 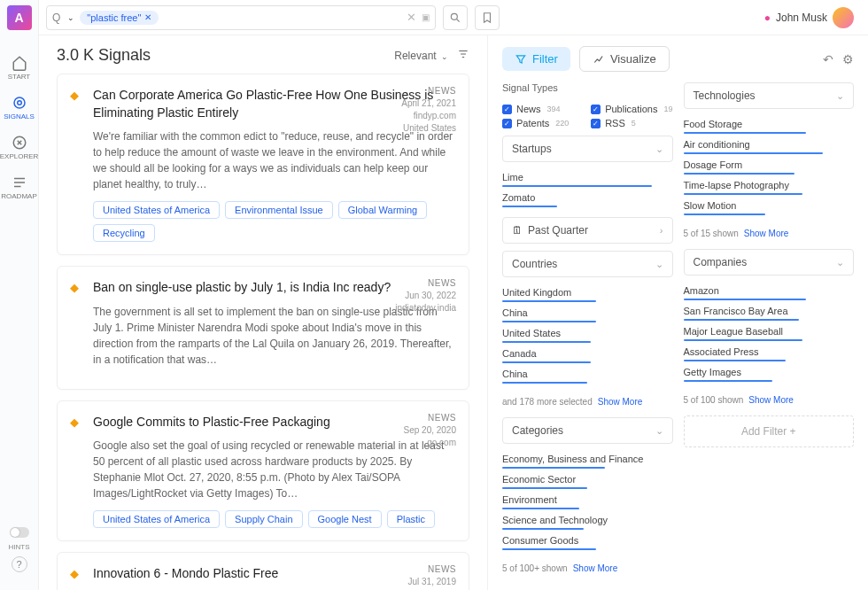 What do you see at coordinates (19, 143) in the screenshot?
I see `compass-icon` at bounding box center [19, 143].